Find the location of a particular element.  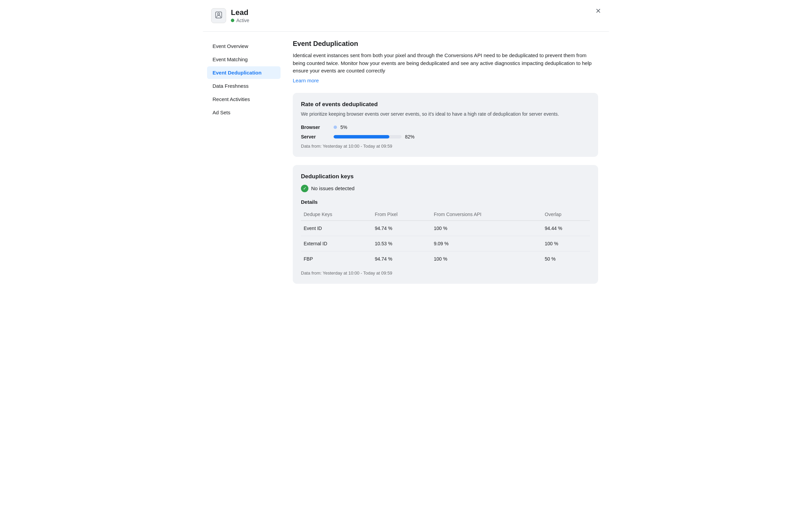

browser-rate-row: Browser 5% is located at coordinates (445, 127).